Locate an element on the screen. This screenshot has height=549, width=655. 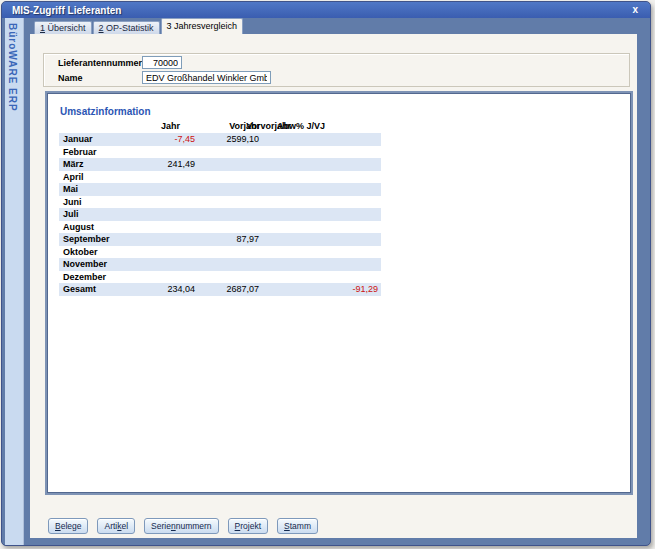
sales-row-juli: Juli is located at coordinates (220, 214).